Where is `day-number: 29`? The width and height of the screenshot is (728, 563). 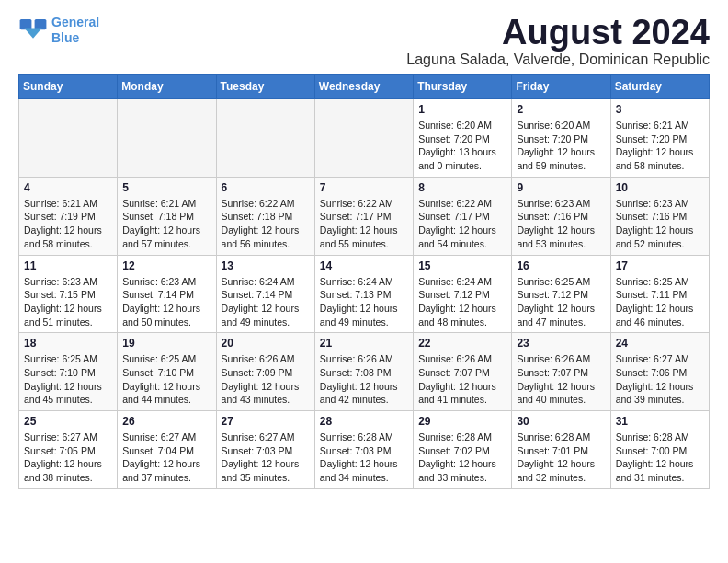 day-number: 29 is located at coordinates (462, 421).